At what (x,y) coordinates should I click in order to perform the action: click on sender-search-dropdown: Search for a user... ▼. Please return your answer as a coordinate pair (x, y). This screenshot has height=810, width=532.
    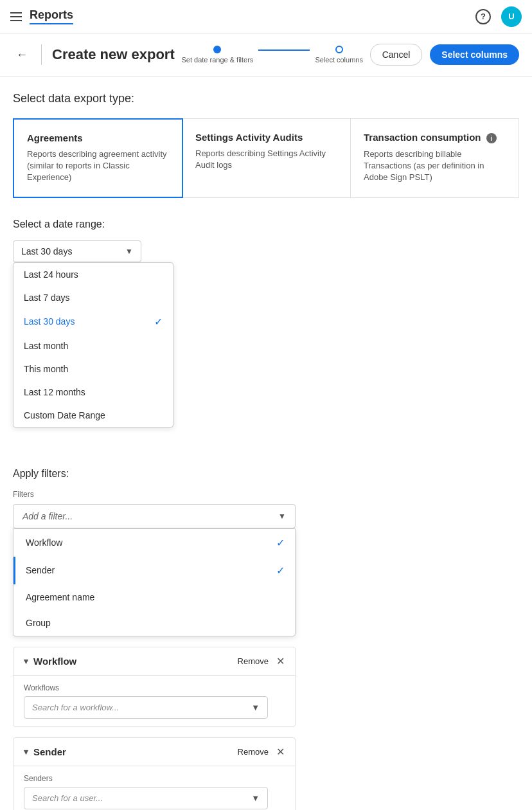
    Looking at the image, I should click on (146, 798).